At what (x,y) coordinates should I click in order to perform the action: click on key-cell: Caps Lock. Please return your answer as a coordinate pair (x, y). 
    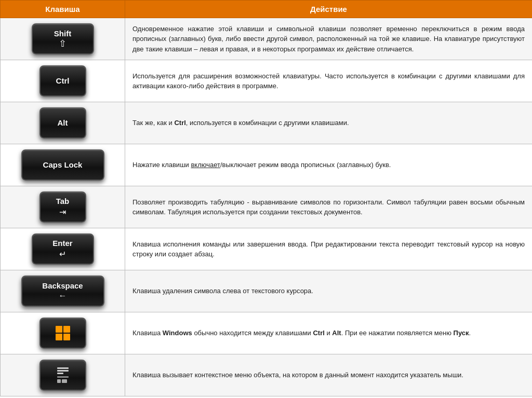
    Looking at the image, I should click on (63, 165).